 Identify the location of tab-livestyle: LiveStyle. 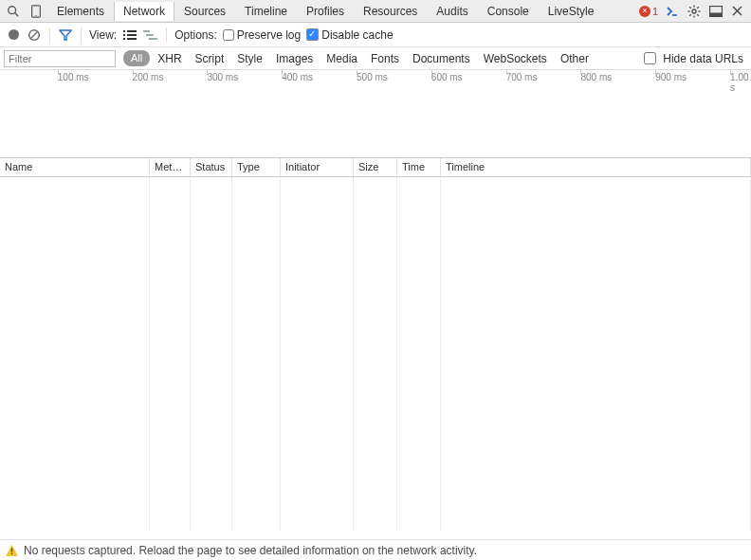
(571, 11).